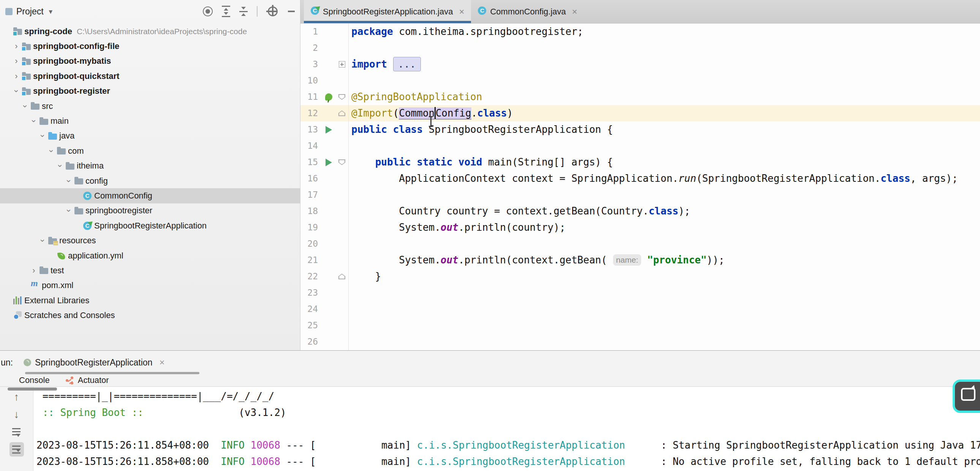 The height and width of the screenshot is (471, 980). I want to click on horizontal-scrollbar-thumb, so click(32, 389).